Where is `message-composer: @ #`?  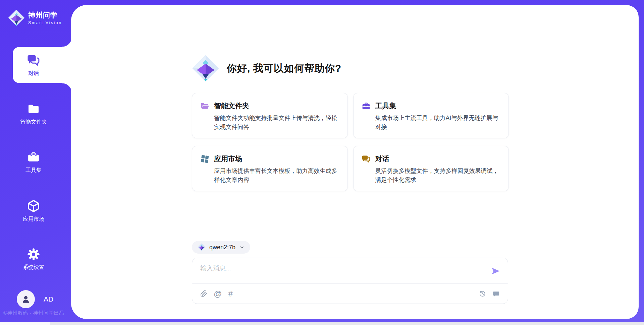 message-composer: @ # is located at coordinates (350, 281).